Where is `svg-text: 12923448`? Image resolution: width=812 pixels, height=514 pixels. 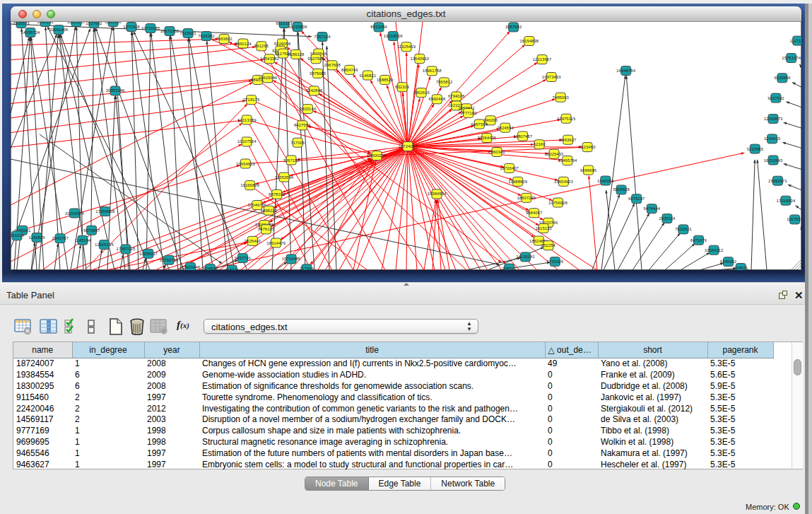 svg-text: 12923448 is located at coordinates (191, 267).